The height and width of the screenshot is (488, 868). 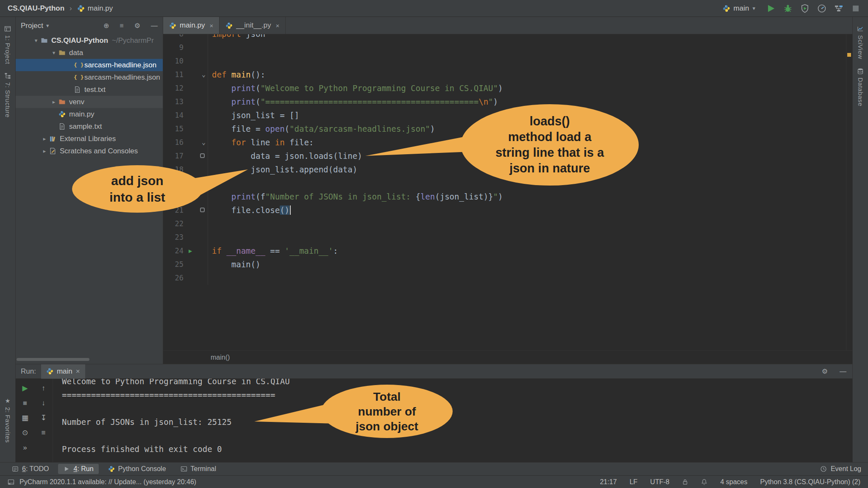 I want to click on status-message: PyCharm 2020.1.1 available: // Update...…, so click(x=108, y=482).